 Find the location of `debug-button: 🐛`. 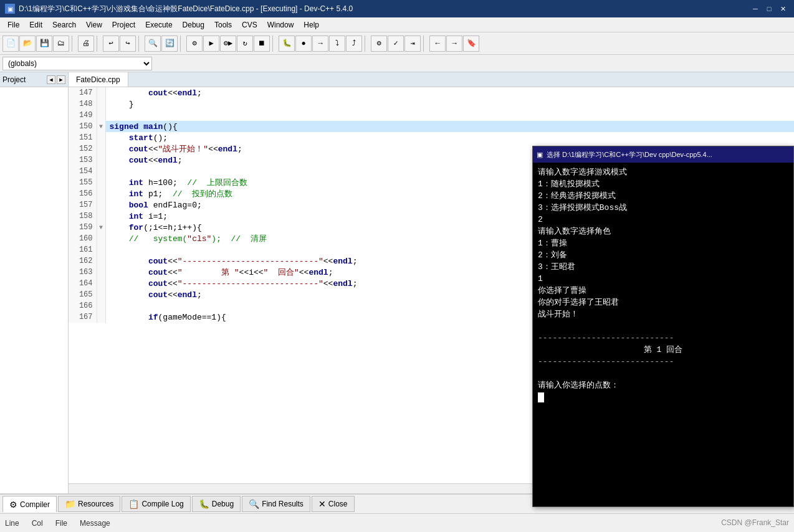

debug-button: 🐛 is located at coordinates (287, 44).